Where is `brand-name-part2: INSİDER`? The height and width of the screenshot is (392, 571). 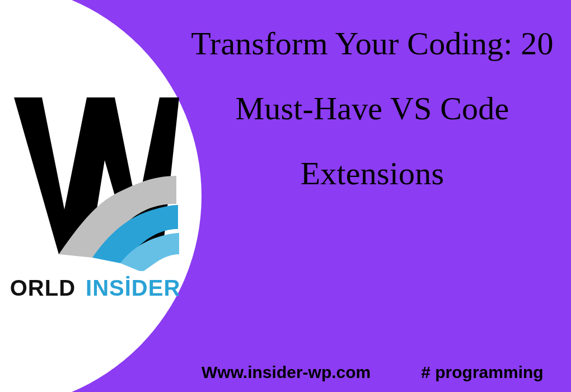
brand-name-part2: INSİDER is located at coordinates (133, 288).